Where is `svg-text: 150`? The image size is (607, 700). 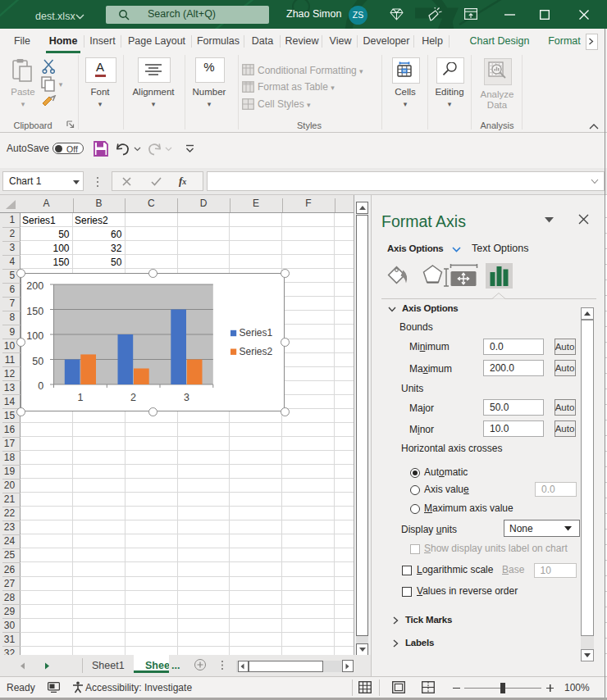 svg-text: 150 is located at coordinates (34, 311).